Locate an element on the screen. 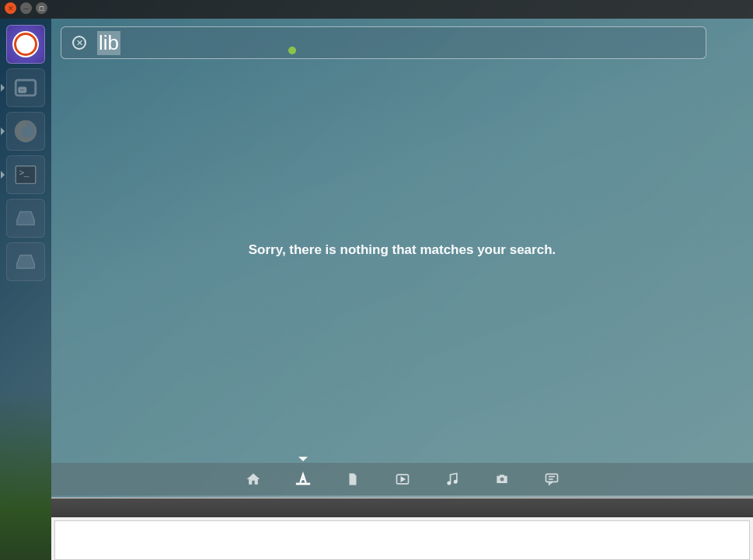  background-window-content is located at coordinates (403, 541).